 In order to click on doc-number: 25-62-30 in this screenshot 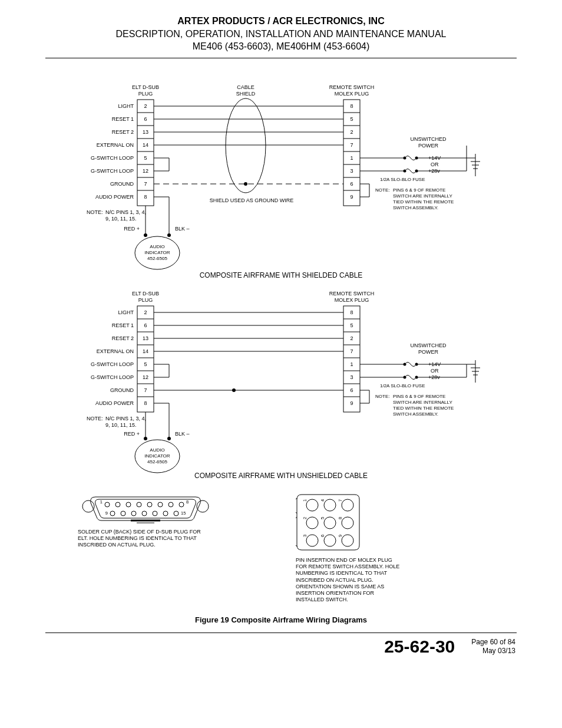, I will do `click(419, 647)`.